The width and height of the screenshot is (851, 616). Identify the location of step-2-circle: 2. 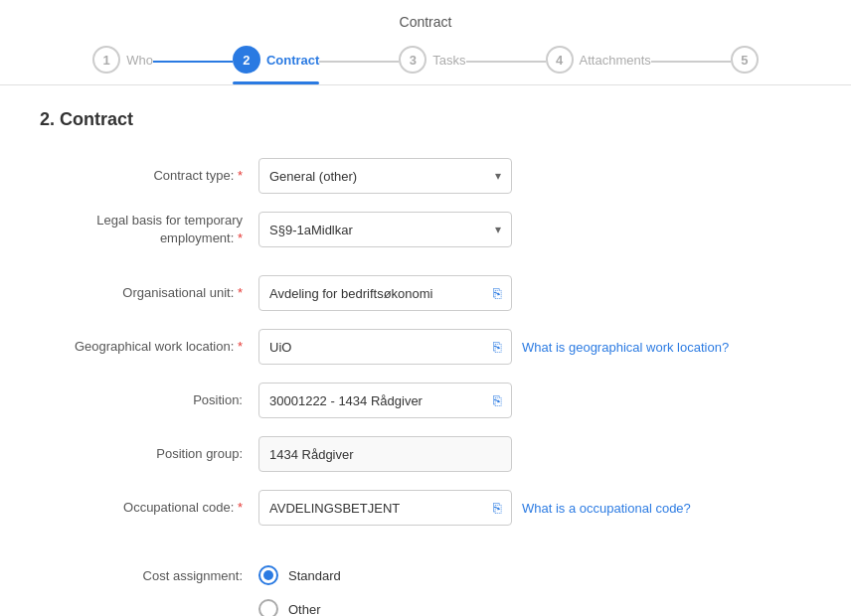
(247, 60).